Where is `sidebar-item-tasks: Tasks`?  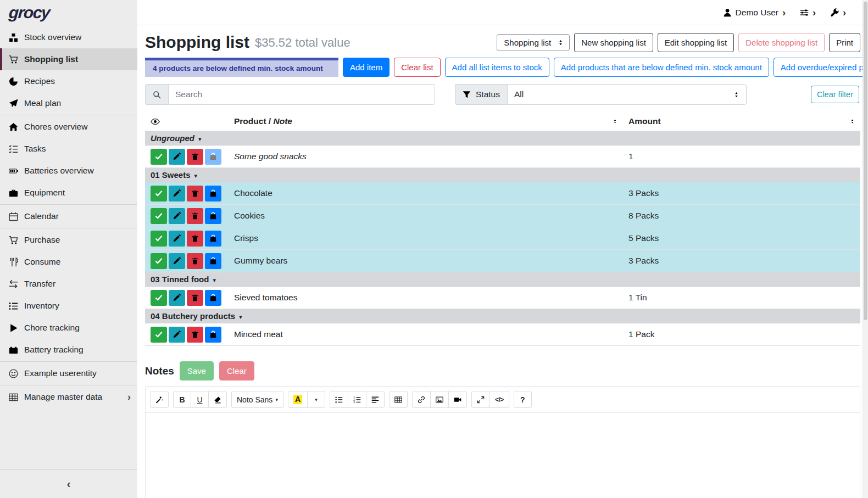
sidebar-item-tasks: Tasks is located at coordinates (69, 149).